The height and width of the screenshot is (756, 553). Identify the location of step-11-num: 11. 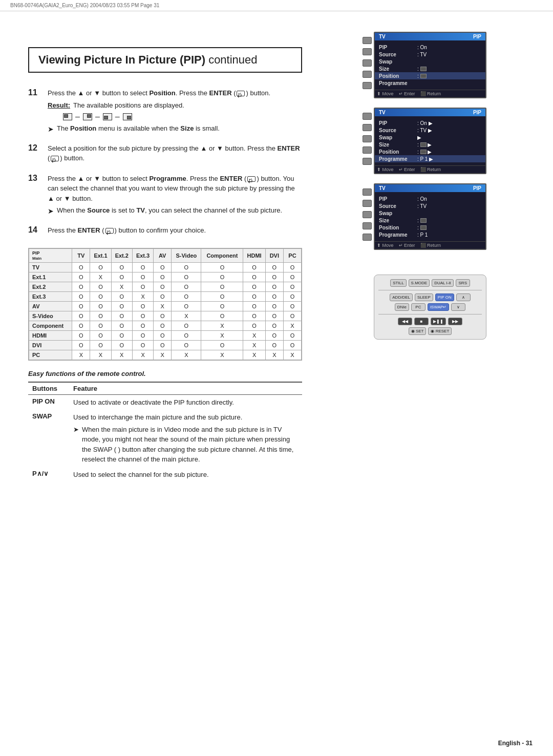
(35, 93).